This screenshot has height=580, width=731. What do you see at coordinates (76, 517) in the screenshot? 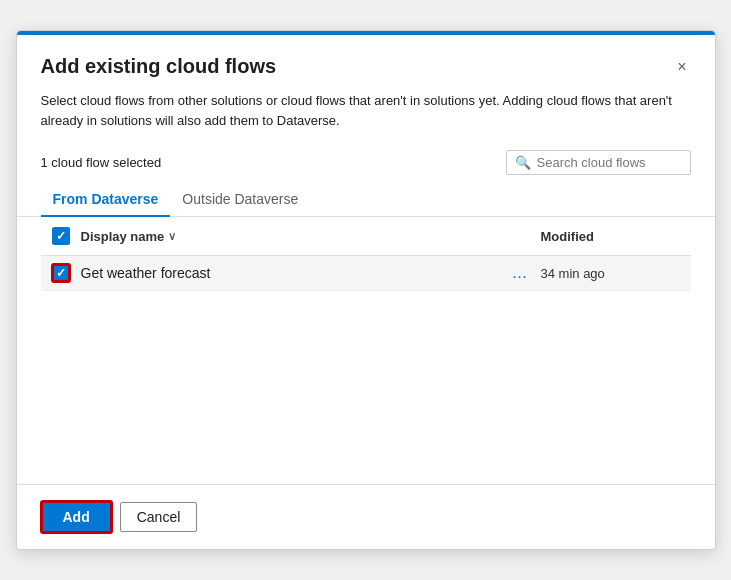
I see `add-button: Add` at bounding box center [76, 517].